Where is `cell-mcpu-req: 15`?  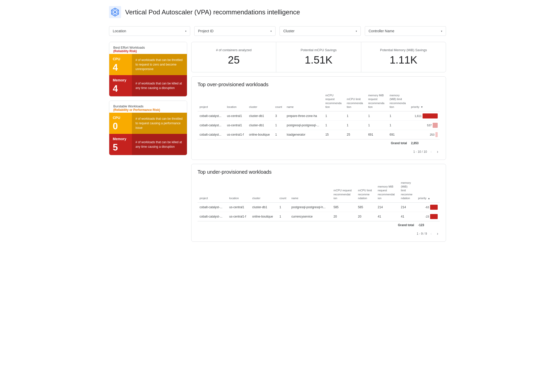 cell-mcpu-req: 15 is located at coordinates (334, 135).